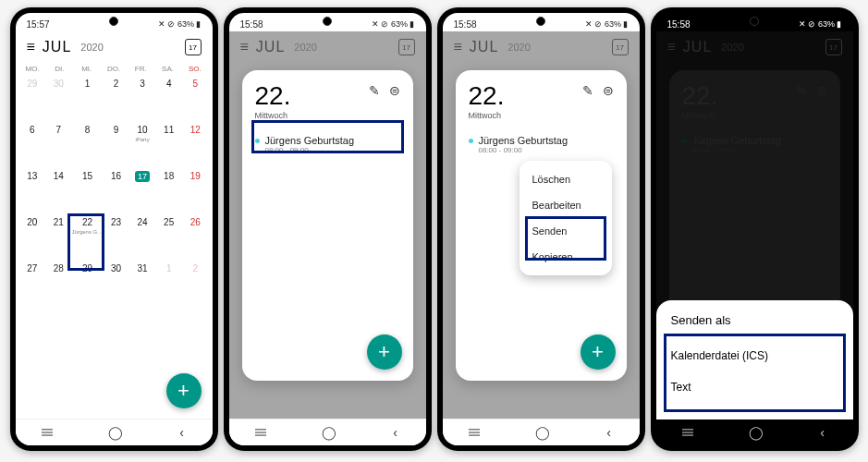 This screenshot has height=462, width=868. Describe the element at coordinates (142, 237) in the screenshot. I see `day-cell: 24` at that location.